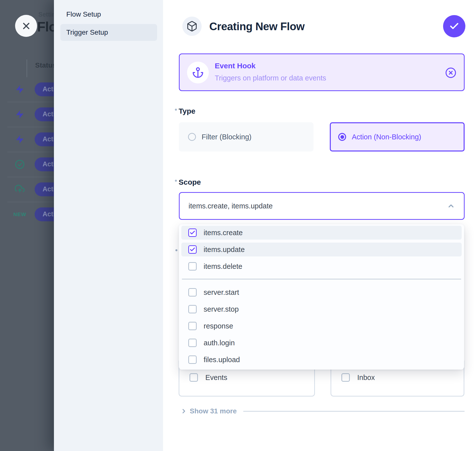 Image resolution: width=476 pixels, height=451 pixels. What do you see at coordinates (27, 152) in the screenshot?
I see `flows-list: Active Active Active Active` at bounding box center [27, 152].